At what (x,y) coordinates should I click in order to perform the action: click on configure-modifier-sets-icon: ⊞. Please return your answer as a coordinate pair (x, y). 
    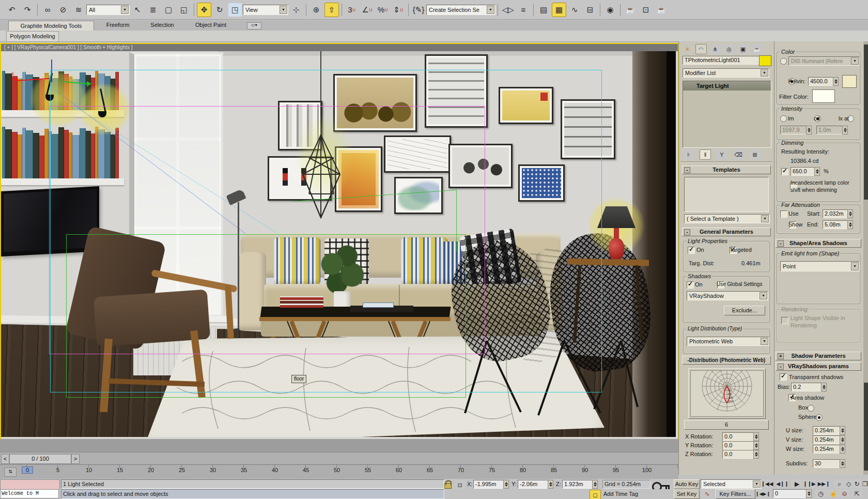
    Looking at the image, I should click on (755, 155).